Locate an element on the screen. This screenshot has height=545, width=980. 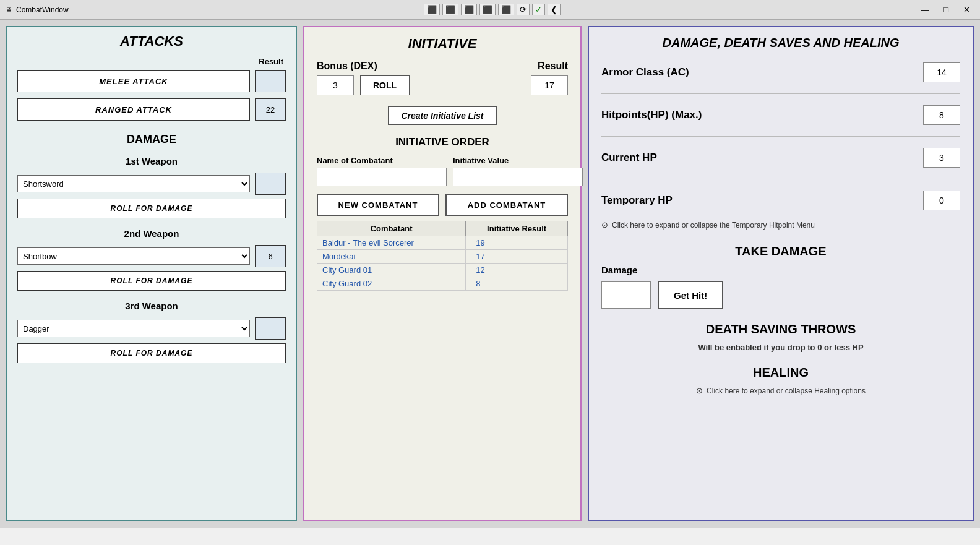
armor-class-value: 14 is located at coordinates (942, 72).